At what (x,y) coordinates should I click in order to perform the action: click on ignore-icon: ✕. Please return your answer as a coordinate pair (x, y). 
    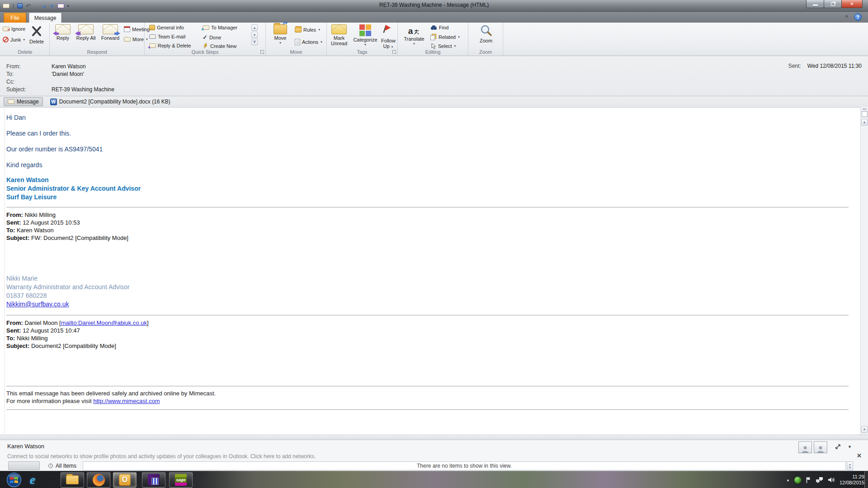
    Looking at the image, I should click on (6, 29).